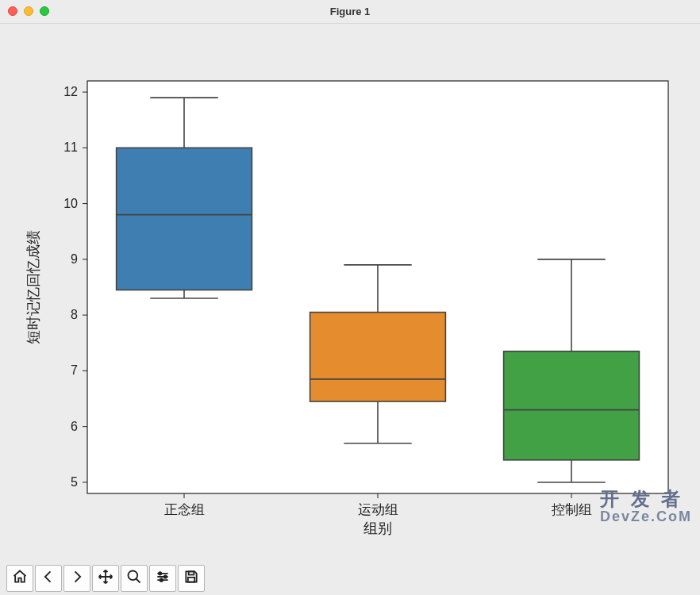 This screenshot has height=595, width=700. I want to click on maximize-button, so click(44, 11).